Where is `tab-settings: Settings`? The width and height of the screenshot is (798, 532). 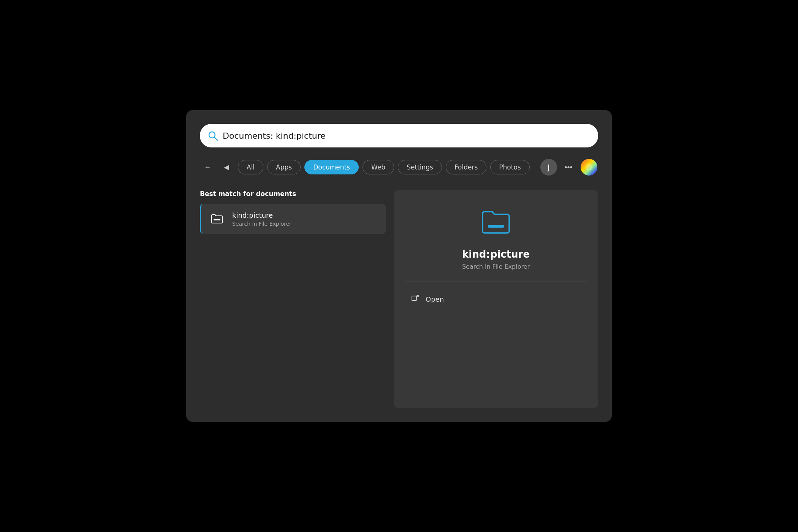
tab-settings: Settings is located at coordinates (420, 167).